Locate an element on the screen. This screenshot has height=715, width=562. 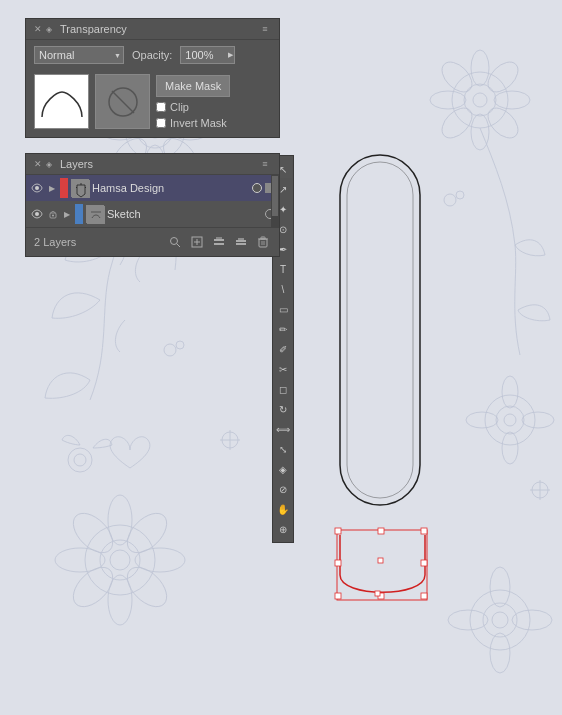
rotate-btn: ↻ is located at coordinates (283, 409).